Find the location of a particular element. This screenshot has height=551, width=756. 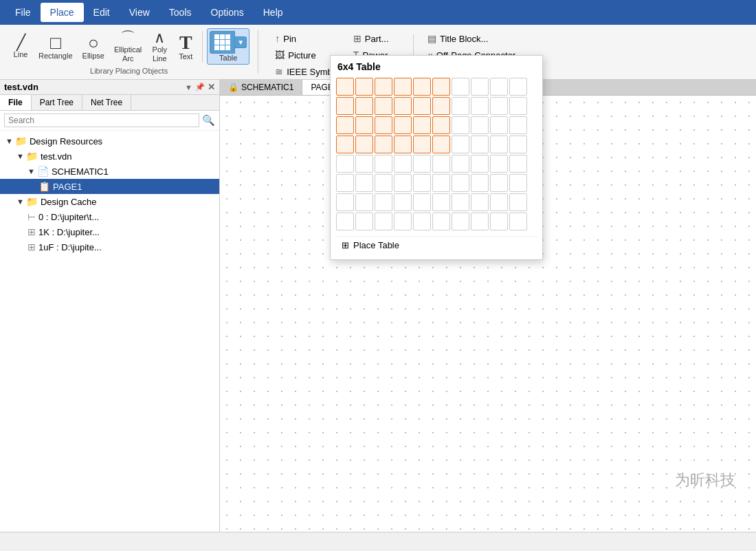

table-grid is located at coordinates (436, 154).